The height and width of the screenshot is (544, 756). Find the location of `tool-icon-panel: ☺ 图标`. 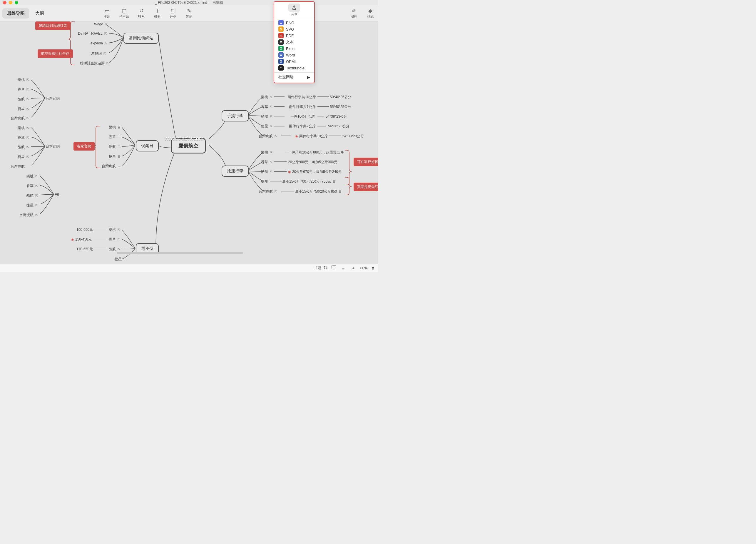

tool-icon-panel: ☺ 图标 is located at coordinates (354, 13).